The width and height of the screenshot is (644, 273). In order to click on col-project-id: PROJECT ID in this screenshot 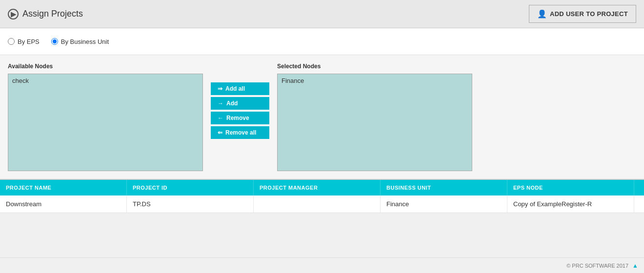, I will do `click(190, 188)`.